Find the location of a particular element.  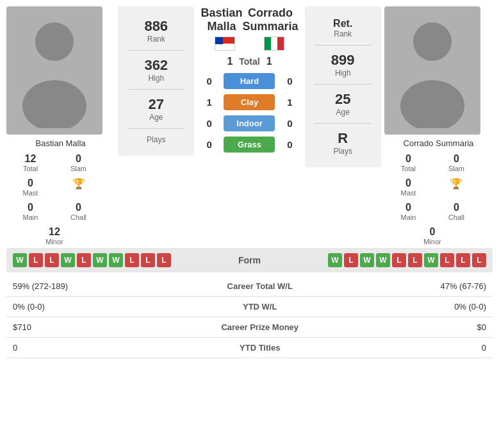

player1-rank-label: Rank is located at coordinates (156, 39).